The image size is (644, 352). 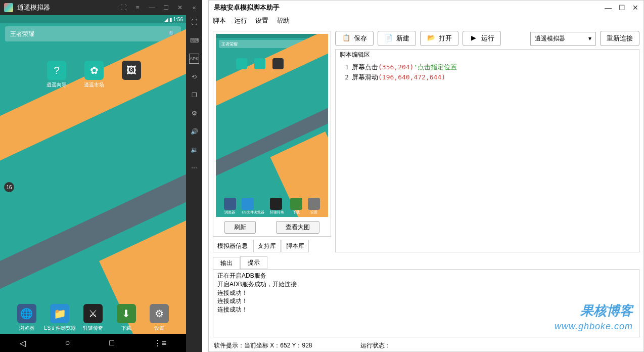 What do you see at coordinates (272, 134) in the screenshot?
I see `preview-box: 王者荣耀 浏览器ES文件浏览器轩辕传奇下载设置 刷新 查看大图` at bounding box center [272, 134].